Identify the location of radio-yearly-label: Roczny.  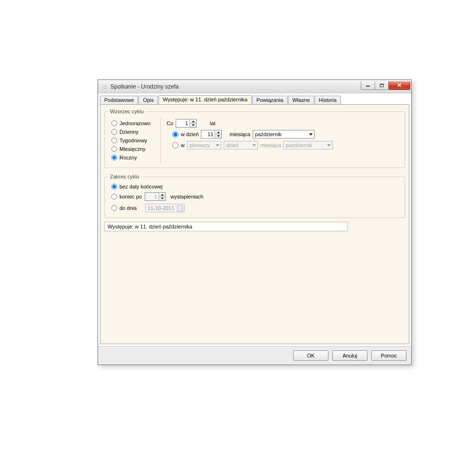
(129, 158).